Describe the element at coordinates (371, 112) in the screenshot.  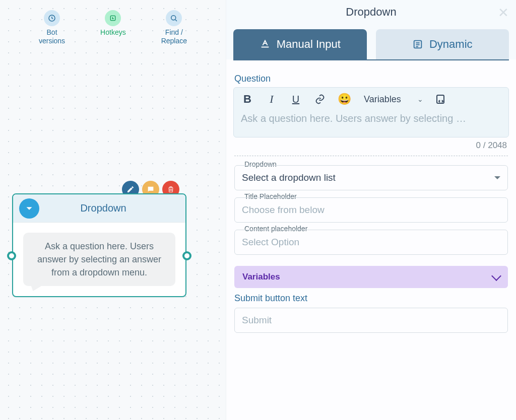
I see `question-editor: B I U 😀 Variables ⌄ Ask a question here.…` at that location.